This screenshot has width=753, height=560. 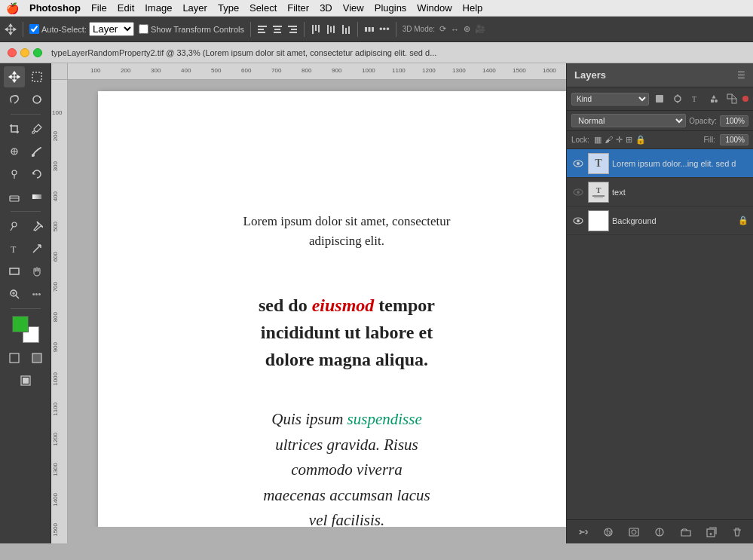 I want to click on add-adjustment-btn, so click(x=660, y=532).